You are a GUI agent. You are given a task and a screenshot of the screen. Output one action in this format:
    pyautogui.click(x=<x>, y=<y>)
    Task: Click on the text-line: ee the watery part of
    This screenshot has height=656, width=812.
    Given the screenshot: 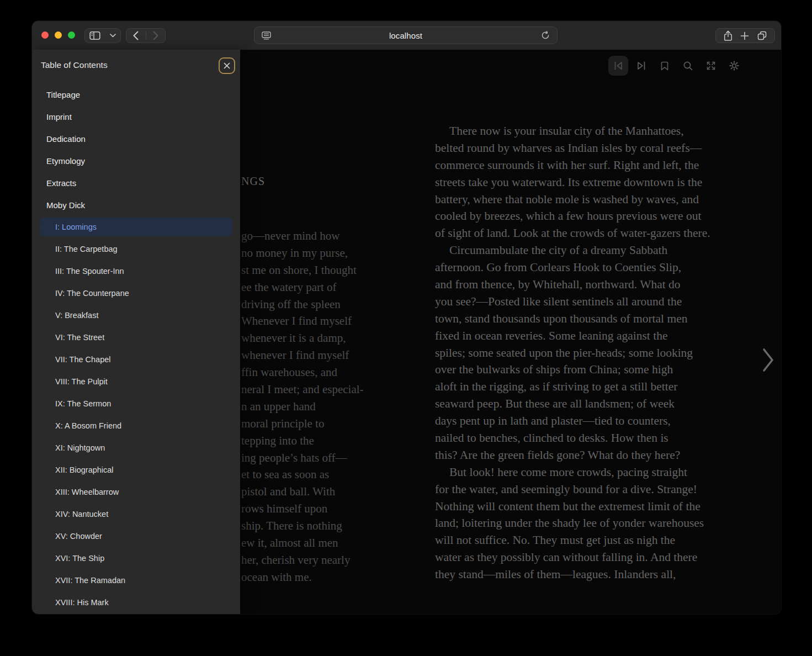 What is the action you would take?
    pyautogui.click(x=335, y=287)
    